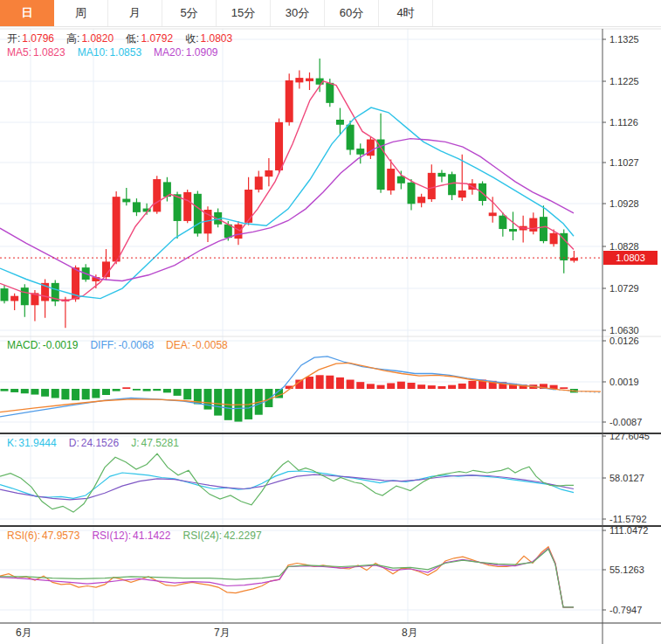 The image size is (661, 644). What do you see at coordinates (627, 478) in the screenshot?
I see `y-axis-tick-label: 58.0127` at bounding box center [627, 478].